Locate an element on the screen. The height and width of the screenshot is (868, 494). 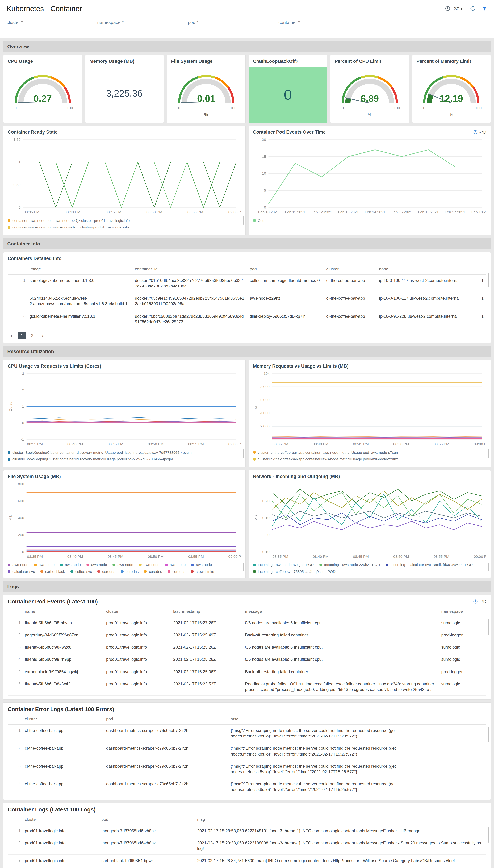
table-row: 3cl-the-coffee-bar-appdashboard-metrics-… is located at coordinates (247, 769).